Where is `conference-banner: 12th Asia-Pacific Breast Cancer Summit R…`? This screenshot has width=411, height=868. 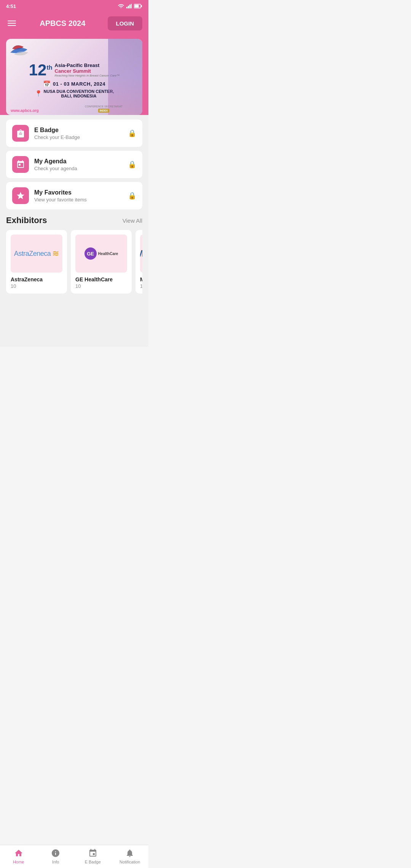
conference-banner: 12th Asia-Pacific Breast Cancer Summit R… is located at coordinates (74, 77).